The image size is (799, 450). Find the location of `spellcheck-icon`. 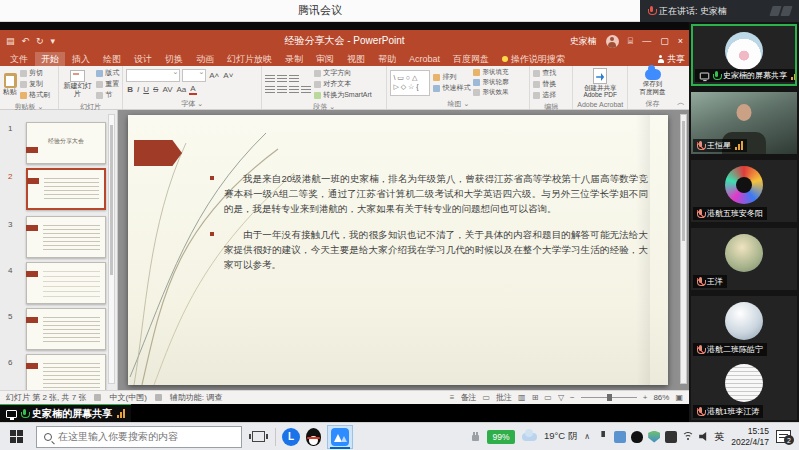

spellcheck-icon is located at coordinates (98, 398).